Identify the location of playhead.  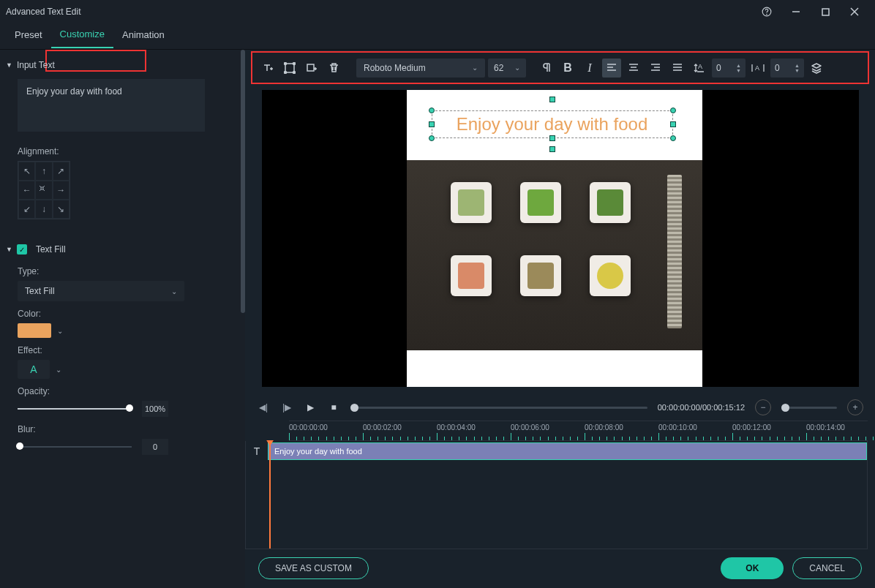
(270, 494).